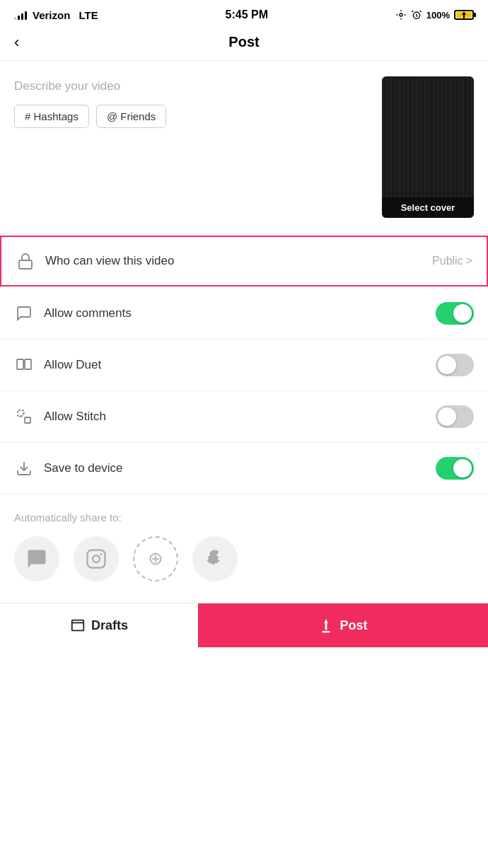  What do you see at coordinates (235, 468) in the screenshot?
I see `save-to-device-label: Save to device` at bounding box center [235, 468].